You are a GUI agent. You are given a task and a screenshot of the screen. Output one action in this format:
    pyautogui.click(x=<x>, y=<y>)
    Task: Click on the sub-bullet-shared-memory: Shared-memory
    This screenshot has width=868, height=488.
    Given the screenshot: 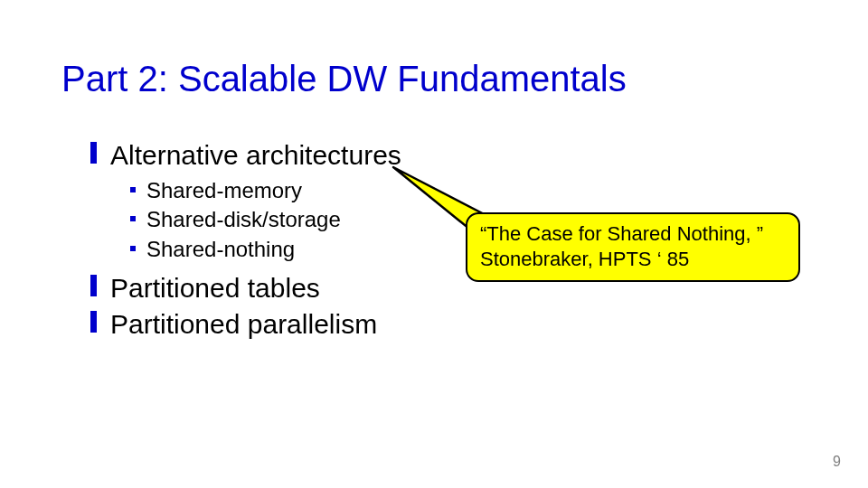 What is the action you would take?
    pyautogui.click(x=266, y=191)
    